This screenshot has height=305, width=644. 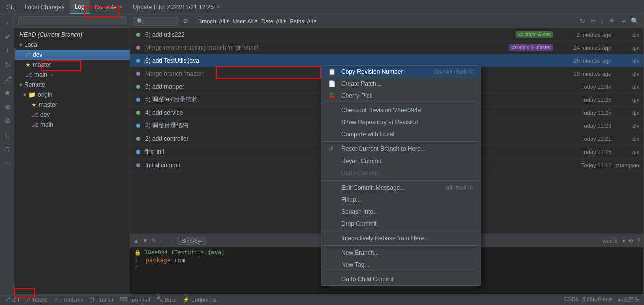 I want to click on branch-icon: ⎇, so click(x=8, y=79).